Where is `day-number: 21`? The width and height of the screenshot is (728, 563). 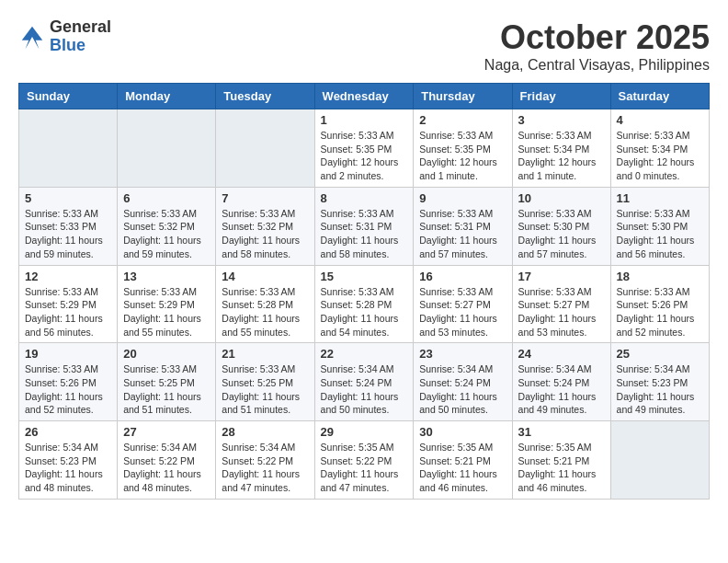 day-number: 21 is located at coordinates (265, 353).